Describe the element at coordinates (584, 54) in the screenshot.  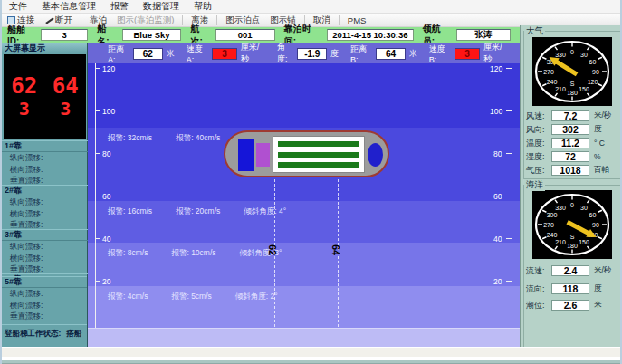
I see `svg-text: 30` at that location.